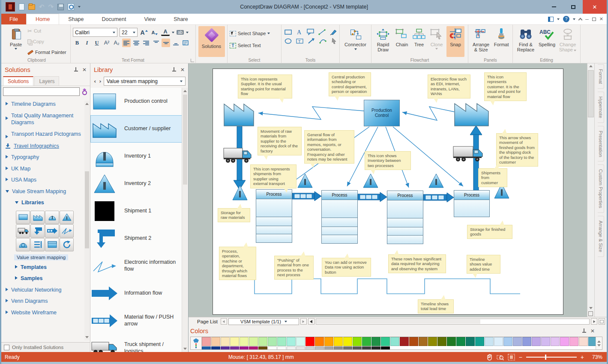  What do you see at coordinates (16, 42) in the screenshot?
I see `paste-button: Paste` at bounding box center [16, 42].